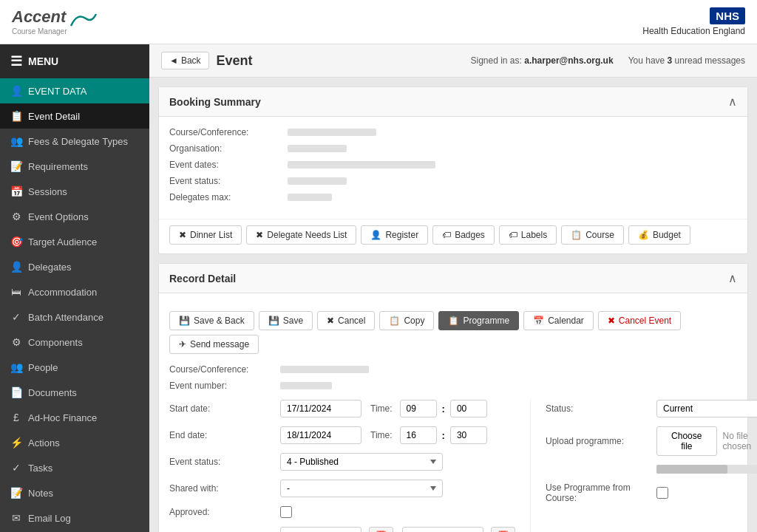 Image resolution: width=757 pixels, height=532 pixels. I want to click on dinner-list-label: Dinner List, so click(211, 235).